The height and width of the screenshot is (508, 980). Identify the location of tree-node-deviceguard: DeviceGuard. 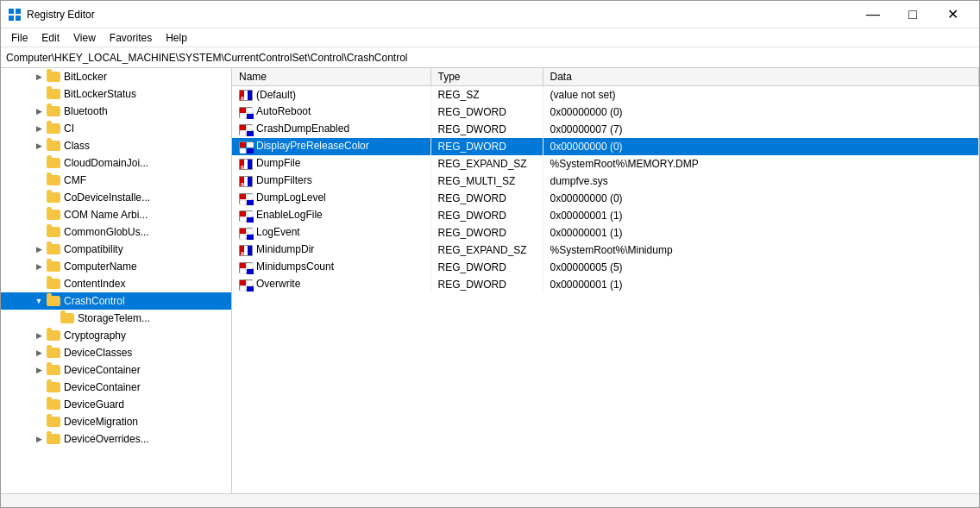
(116, 405).